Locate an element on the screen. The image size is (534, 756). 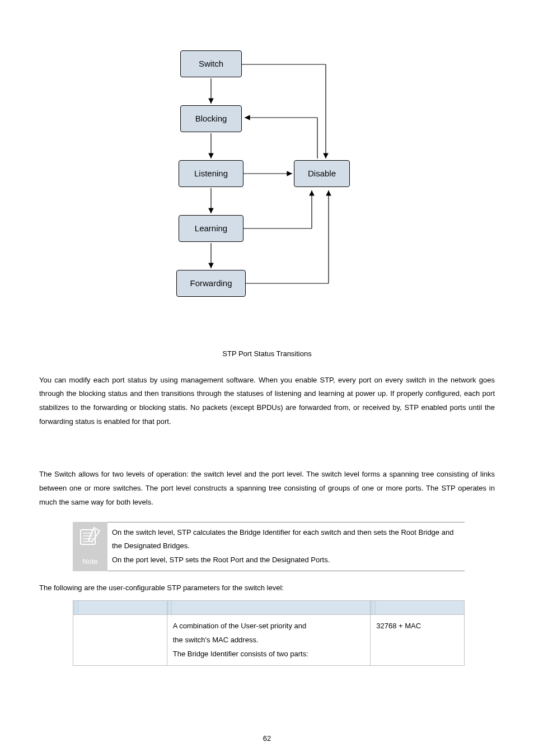
note-line: On the switch level, STP calculates the … is located at coordinates (283, 539).